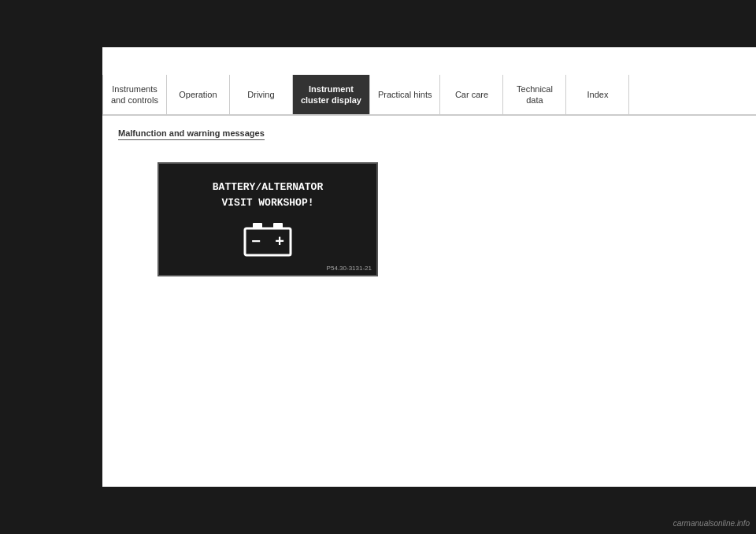  I want to click on left-sidebar, so click(51, 291).